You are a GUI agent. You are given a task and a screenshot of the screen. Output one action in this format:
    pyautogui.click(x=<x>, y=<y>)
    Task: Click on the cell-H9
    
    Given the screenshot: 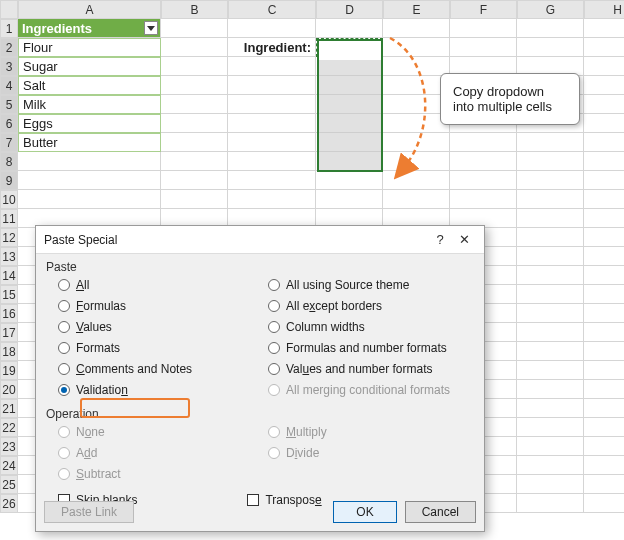 What is the action you would take?
    pyautogui.click(x=604, y=180)
    